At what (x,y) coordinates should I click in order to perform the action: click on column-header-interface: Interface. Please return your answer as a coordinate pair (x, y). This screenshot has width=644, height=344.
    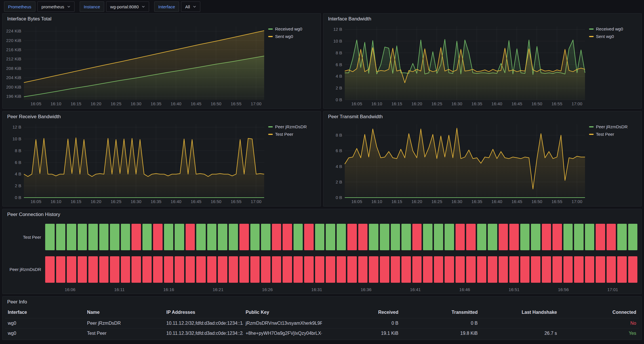
    Looking at the image, I should click on (45, 312).